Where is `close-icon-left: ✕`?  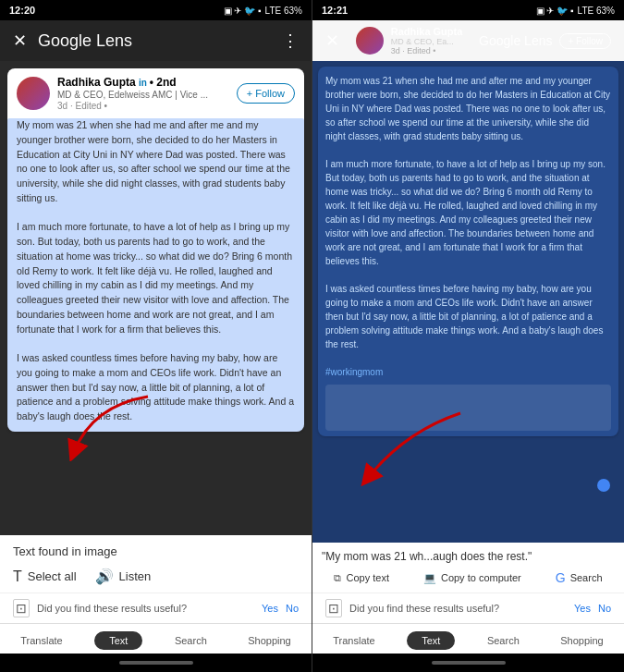 close-icon-left: ✕ is located at coordinates (20, 41).